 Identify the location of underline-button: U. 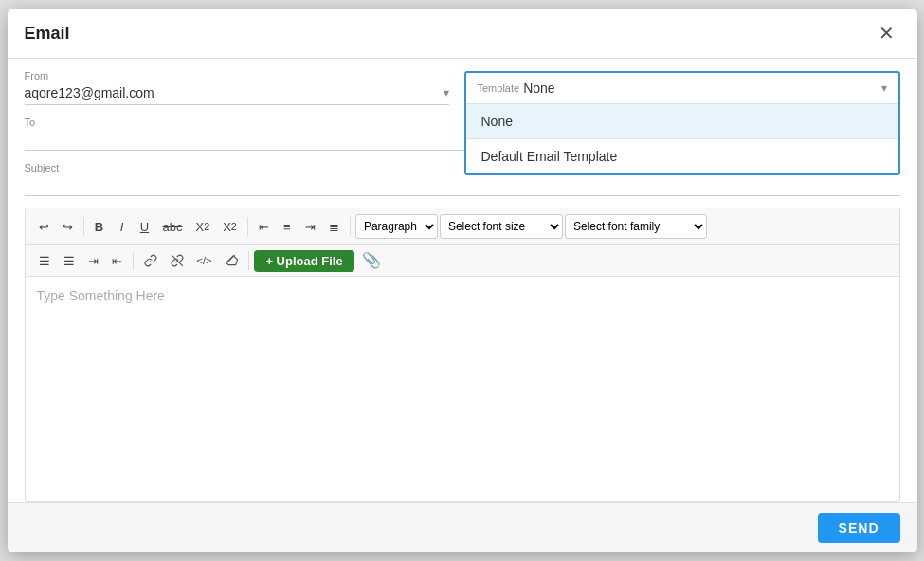
(145, 226).